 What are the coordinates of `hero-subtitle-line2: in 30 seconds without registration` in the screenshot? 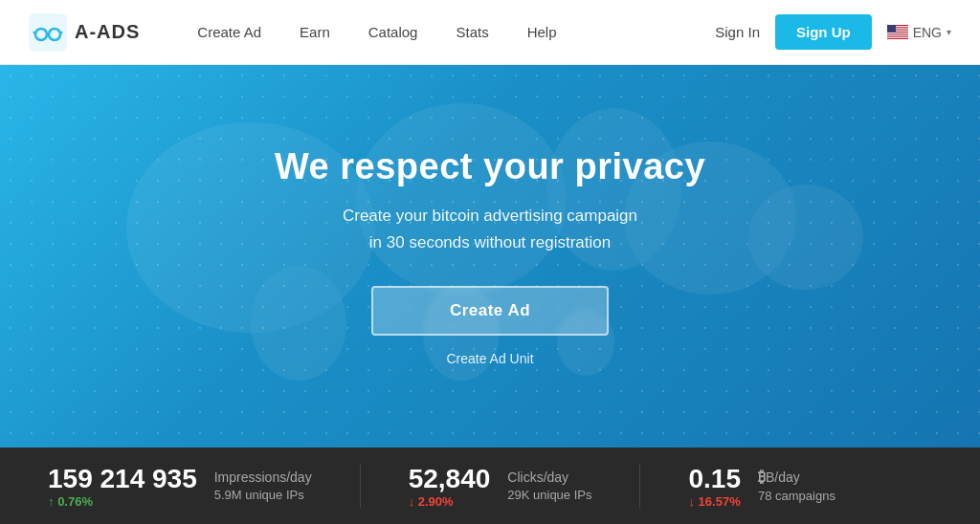 It's located at (490, 243).